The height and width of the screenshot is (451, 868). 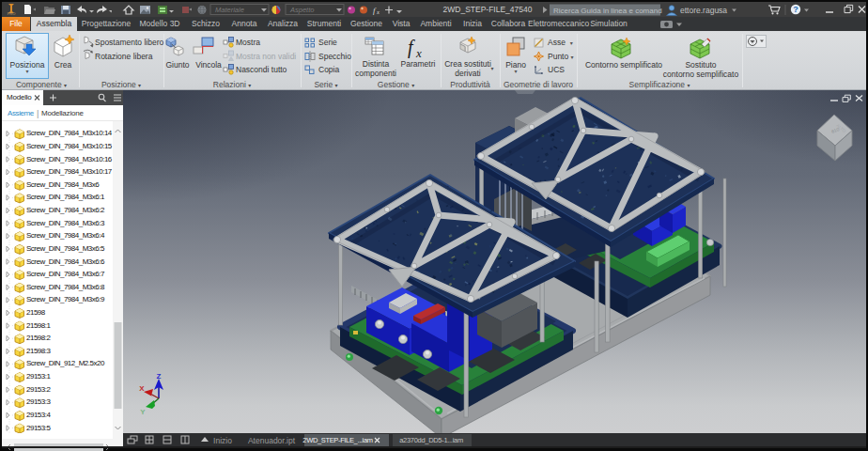 What do you see at coordinates (143, 412) in the screenshot?
I see `svg-text: Y` at bounding box center [143, 412].